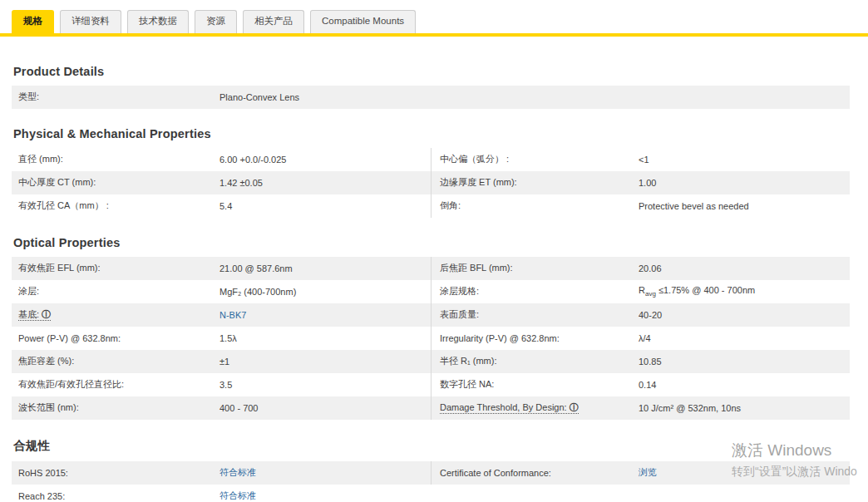 The height and width of the screenshot is (502, 868). I want to click on spec-value-centration: <1, so click(644, 160).